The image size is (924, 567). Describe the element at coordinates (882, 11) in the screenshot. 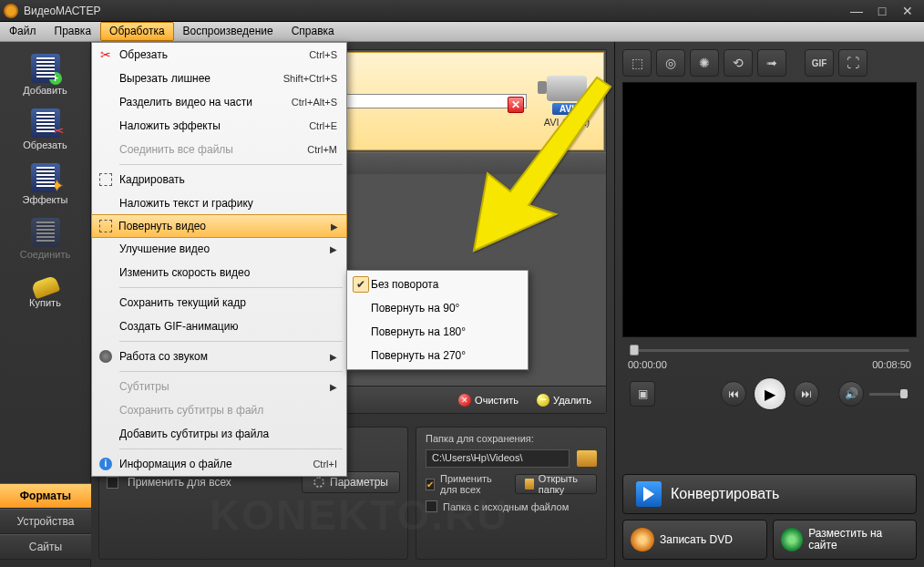

I see `maximize-button: □` at that location.